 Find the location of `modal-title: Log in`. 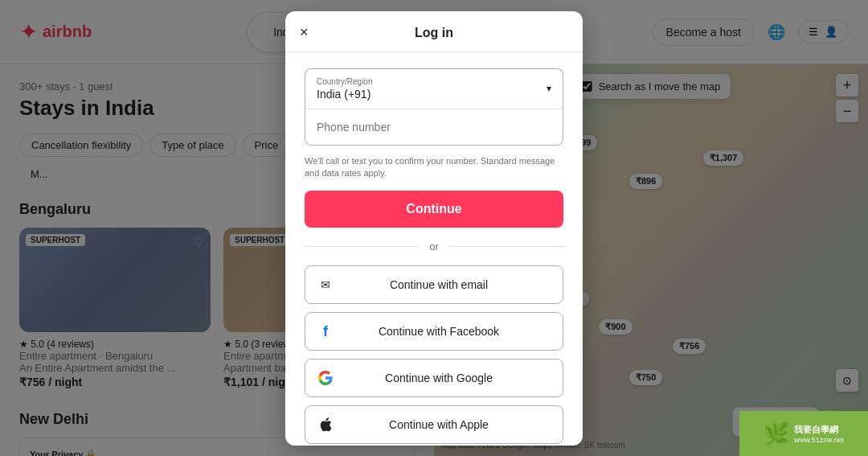

modal-title: Log in is located at coordinates (434, 33).